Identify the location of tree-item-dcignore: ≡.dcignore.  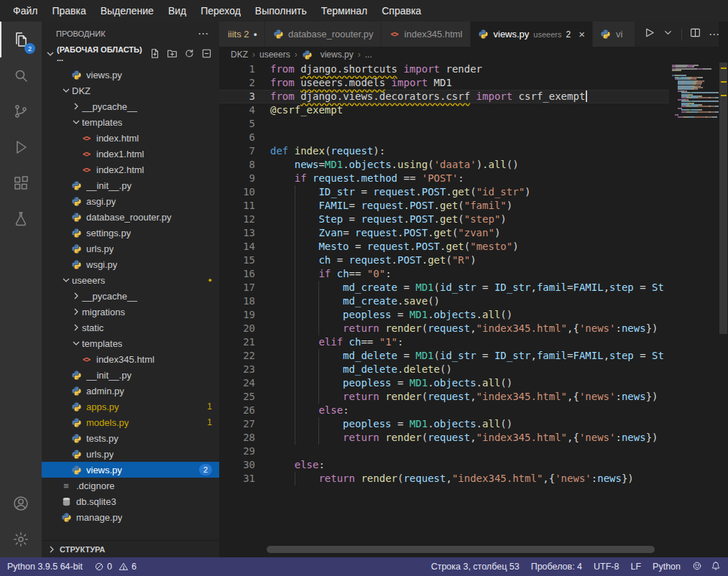
(131, 486).